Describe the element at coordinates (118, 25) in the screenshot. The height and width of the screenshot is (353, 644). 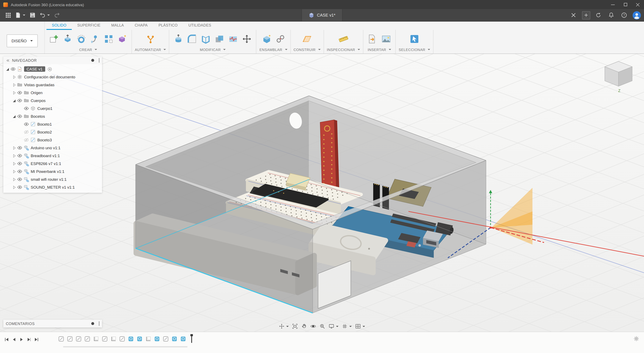
I see `ribbon-tab-malla: MALLA` at that location.